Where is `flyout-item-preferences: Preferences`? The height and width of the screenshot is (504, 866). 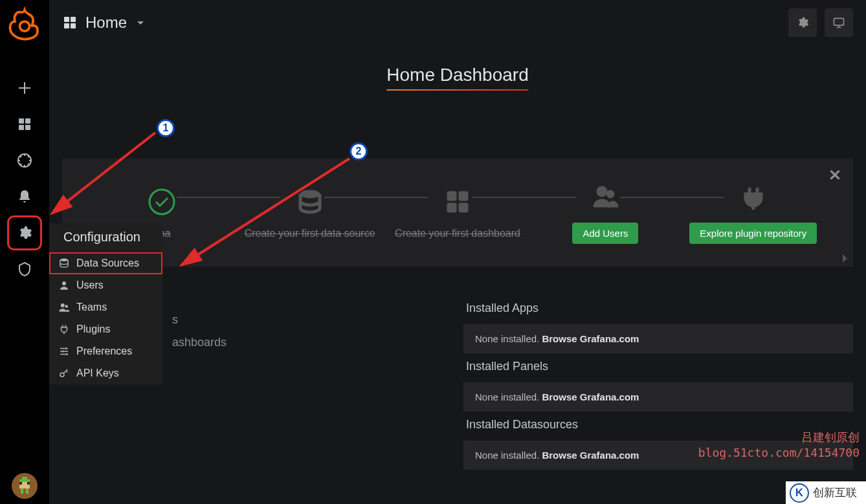
flyout-item-preferences: Preferences is located at coordinates (106, 351).